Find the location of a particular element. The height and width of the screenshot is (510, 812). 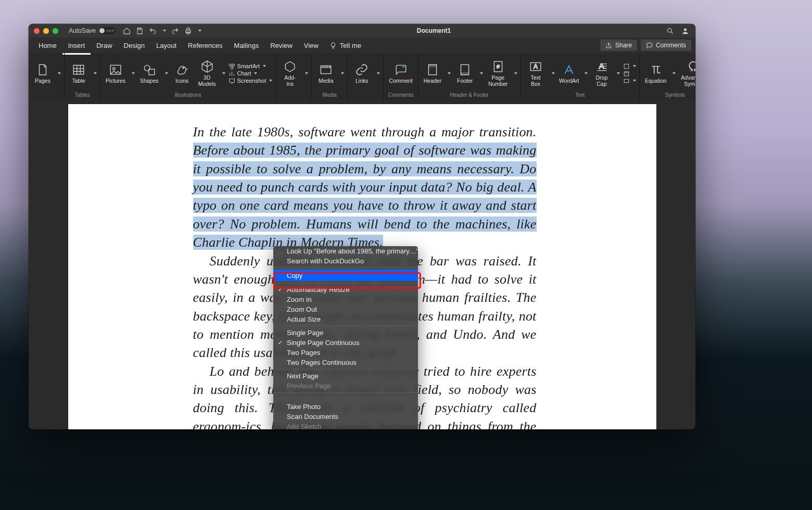

tell-me: Tell me is located at coordinates (346, 46).